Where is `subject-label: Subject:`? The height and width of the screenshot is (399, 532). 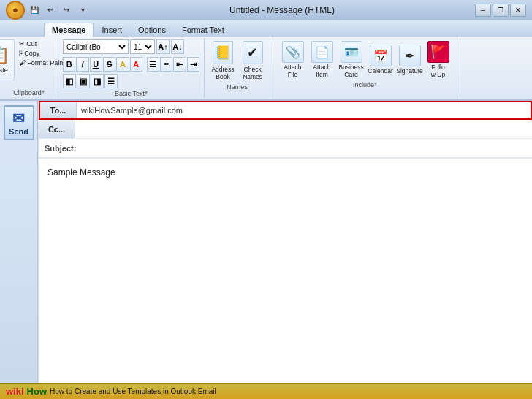
subject-label: Subject: is located at coordinates (60, 148).